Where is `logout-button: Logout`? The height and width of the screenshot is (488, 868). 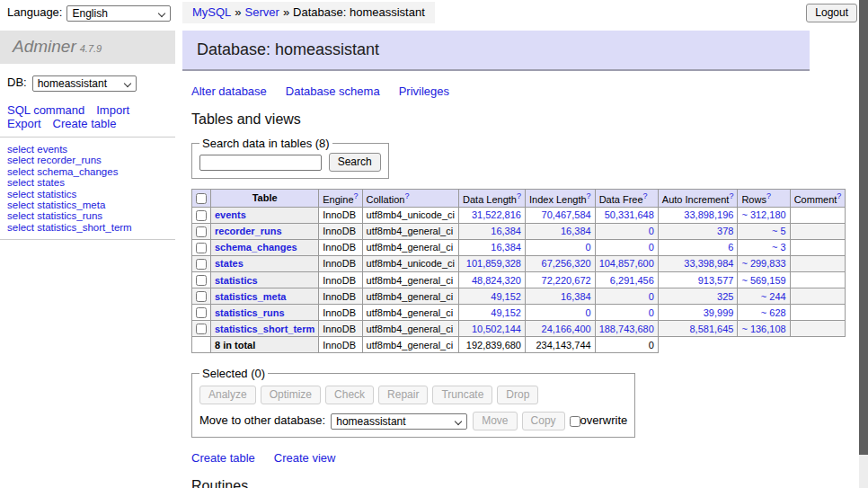
logout-button: Logout is located at coordinates (832, 13).